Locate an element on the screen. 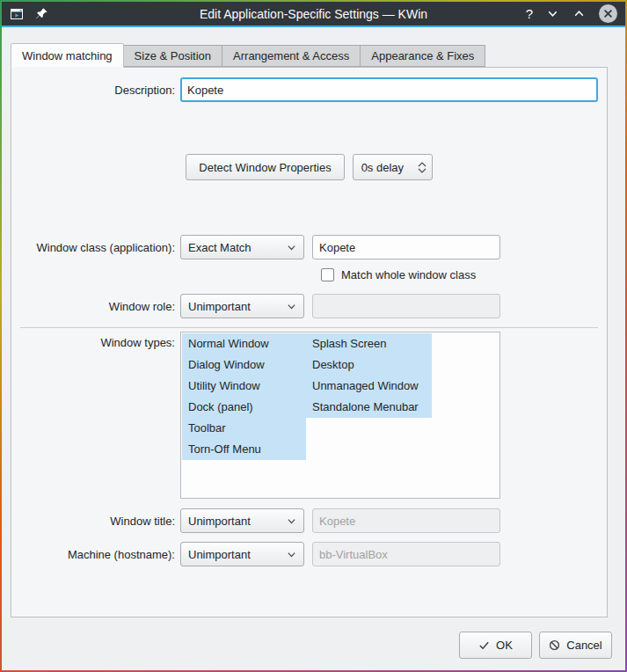 This screenshot has height=672, width=627. cancel-button: Cancel is located at coordinates (575, 646).